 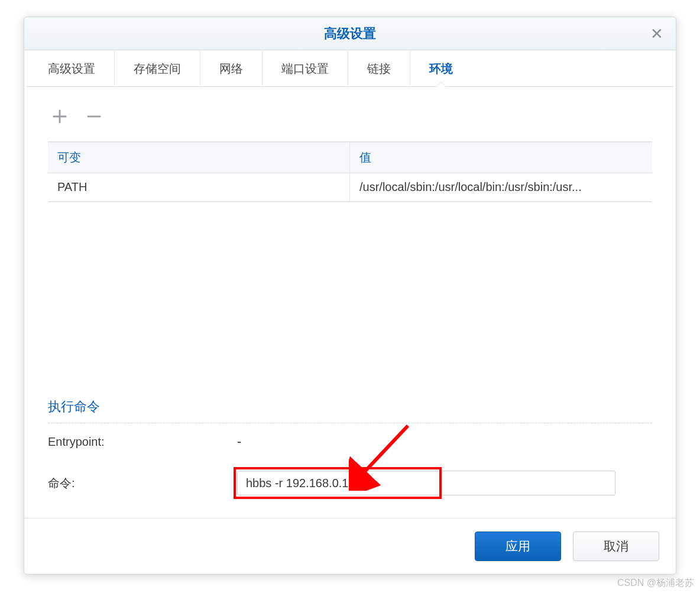 What do you see at coordinates (350, 69) in the screenshot?
I see `tab-bar: 高级设置 存储空间 网络 端口设置 链接 环境` at bounding box center [350, 69].